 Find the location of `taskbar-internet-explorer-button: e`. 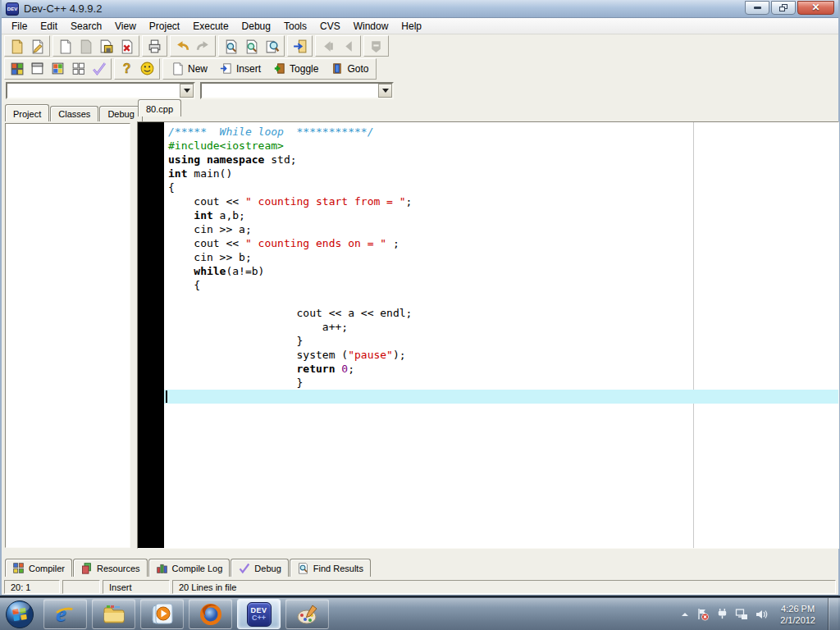

taskbar-internet-explorer-button: e is located at coordinates (66, 614).